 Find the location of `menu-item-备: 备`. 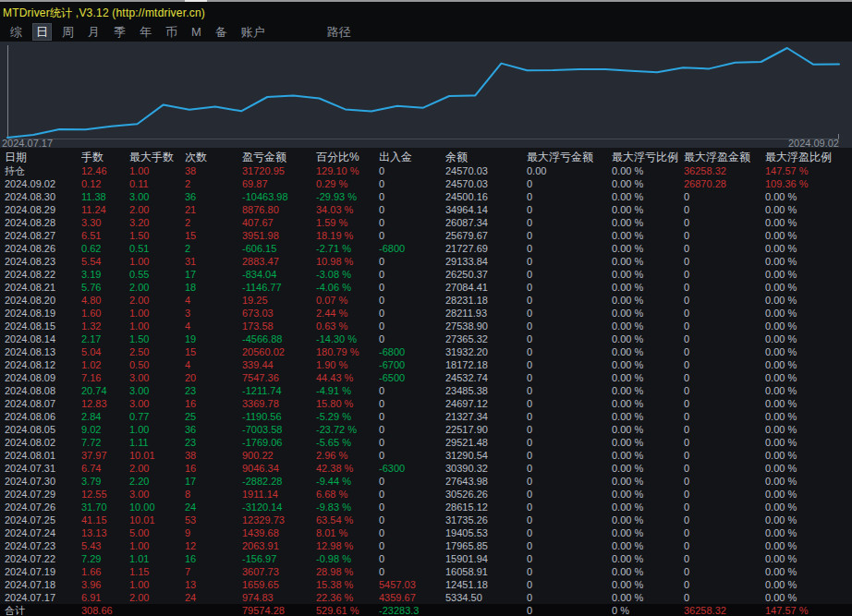

menu-item-备: 备 is located at coordinates (222, 31).